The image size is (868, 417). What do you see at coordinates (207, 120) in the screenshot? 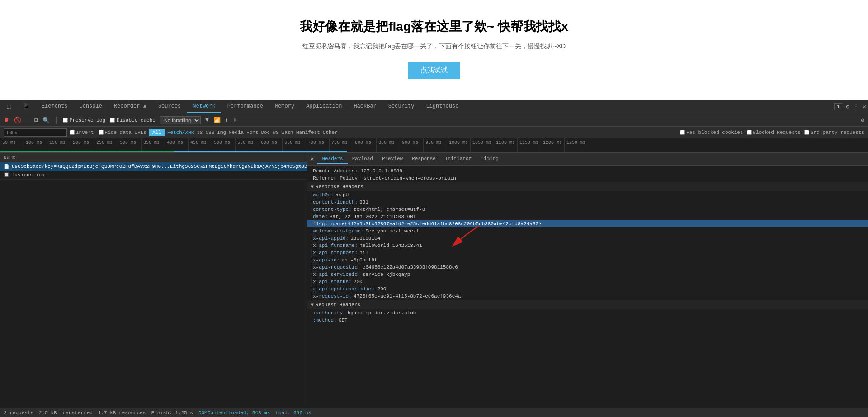
I see `throttle-icon: ▼` at bounding box center [207, 120].